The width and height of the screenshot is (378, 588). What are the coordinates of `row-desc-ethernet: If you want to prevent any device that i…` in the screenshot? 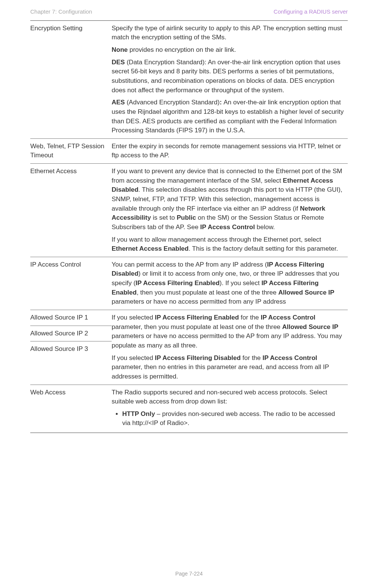 It's located at (230, 210).